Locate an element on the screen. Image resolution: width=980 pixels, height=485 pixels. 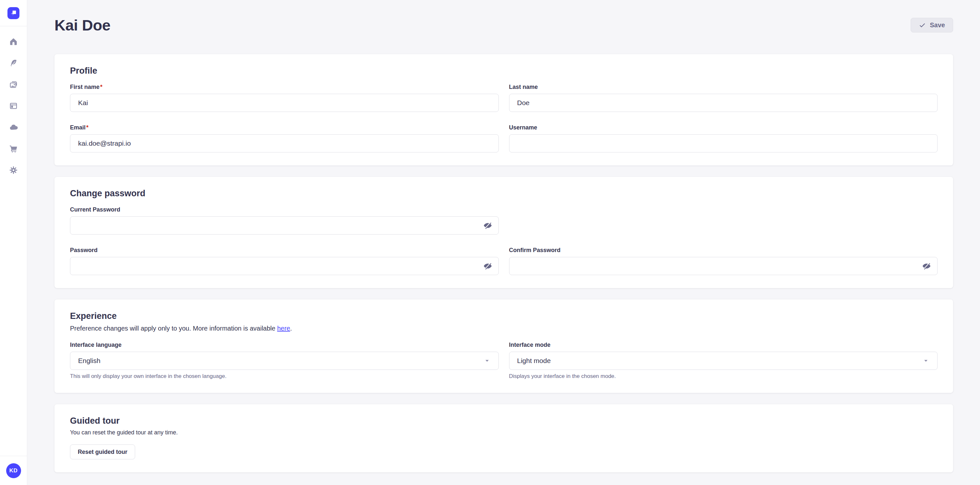
sidebar-nav is located at coordinates (14, 106).